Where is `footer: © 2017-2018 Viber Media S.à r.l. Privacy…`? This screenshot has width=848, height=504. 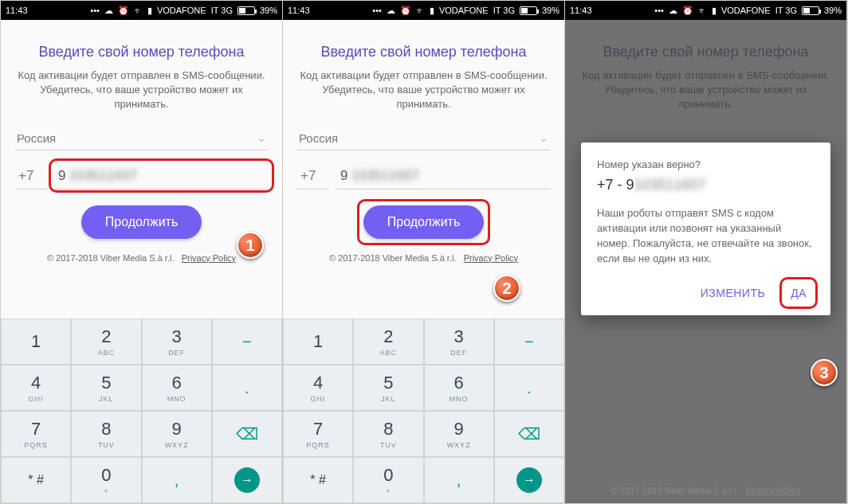 footer: © 2017-2018 Viber Media S.à r.l. Privacy… is located at coordinates (424, 258).